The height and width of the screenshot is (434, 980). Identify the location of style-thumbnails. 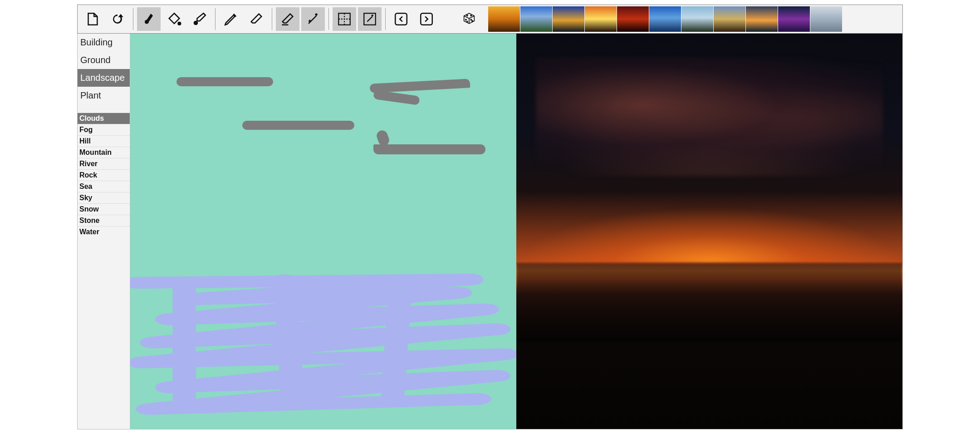
(665, 19).